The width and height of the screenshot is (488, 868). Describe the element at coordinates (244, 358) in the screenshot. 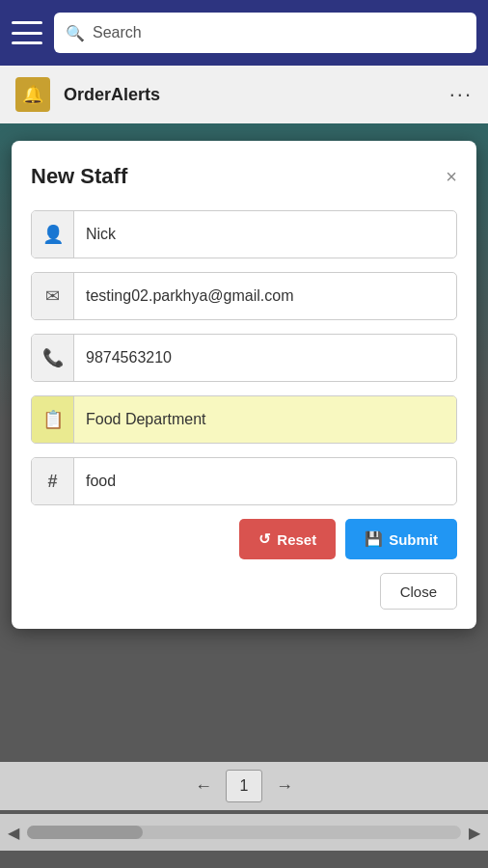

I see `phone-field-group: 📞` at that location.